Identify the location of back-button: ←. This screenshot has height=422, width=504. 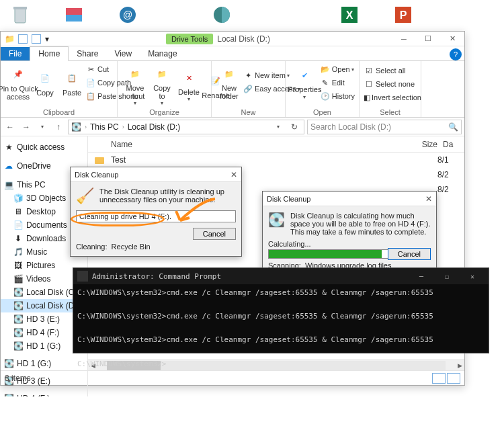
(10, 127).